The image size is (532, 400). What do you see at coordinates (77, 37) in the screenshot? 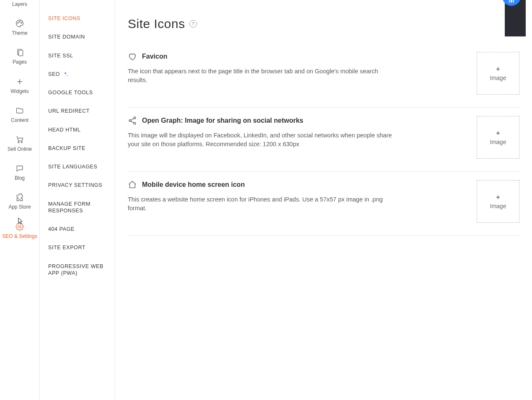
I see `sidebar-item-site-domain: SITE DOMAIN` at bounding box center [77, 37].